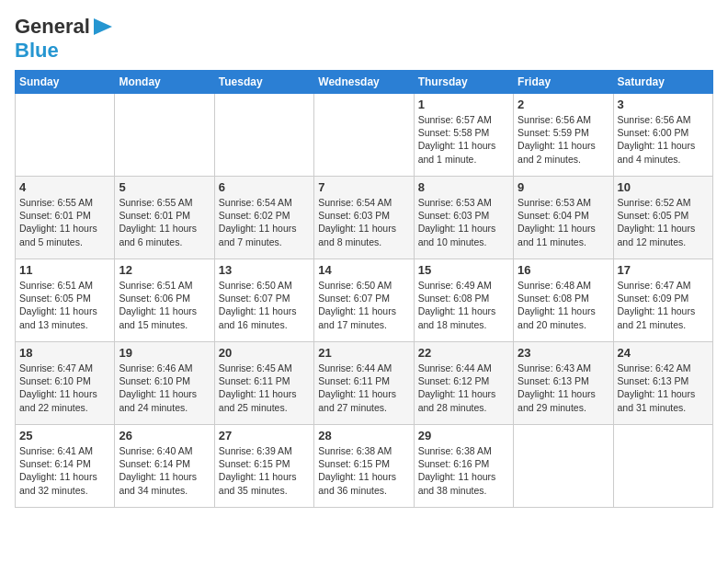  Describe the element at coordinates (364, 223) in the screenshot. I see `day-info: Sunrise: 6:54 AM Sunset: 6:03 PM Dayligh…` at that location.